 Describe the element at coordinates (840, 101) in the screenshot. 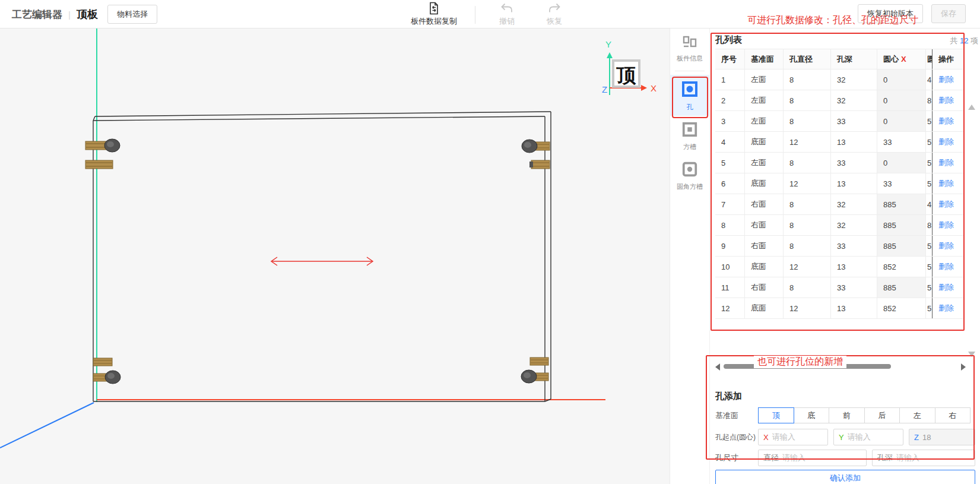

I see `table-row: 2左面83208删除` at that location.